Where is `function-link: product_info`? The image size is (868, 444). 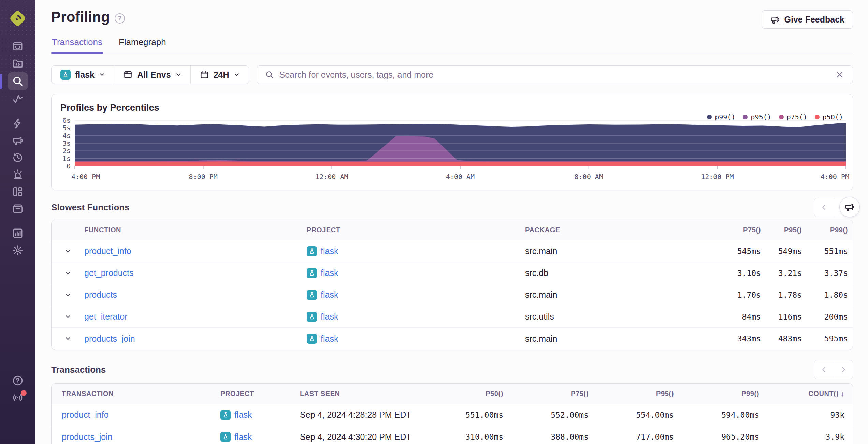 function-link: product_info is located at coordinates (108, 251).